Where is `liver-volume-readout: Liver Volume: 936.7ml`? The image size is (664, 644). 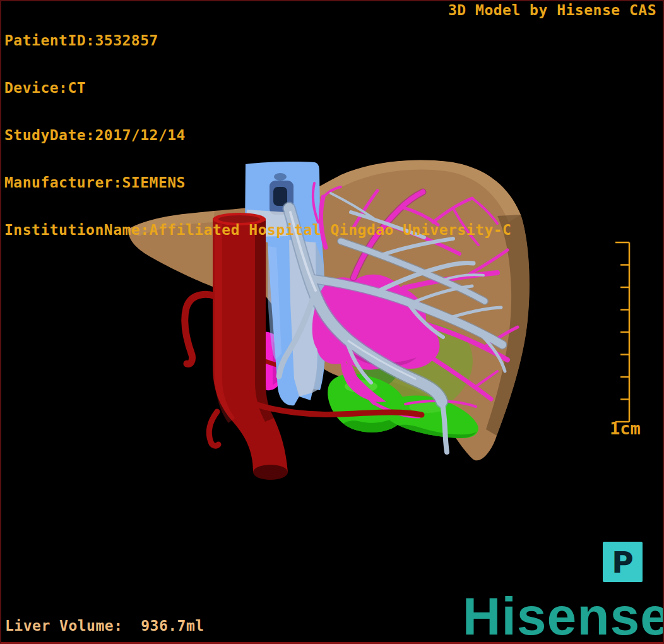
liver-volume-readout: Liver Volume: 936.7ml is located at coordinates (105, 626).